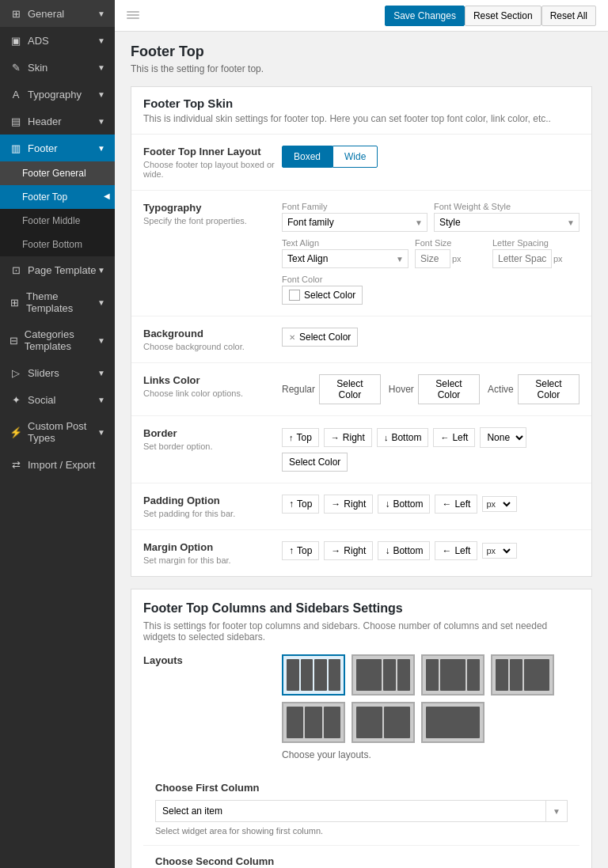  What do you see at coordinates (107, 196) in the screenshot?
I see `active-indicator-icon: ◀` at bounding box center [107, 196].